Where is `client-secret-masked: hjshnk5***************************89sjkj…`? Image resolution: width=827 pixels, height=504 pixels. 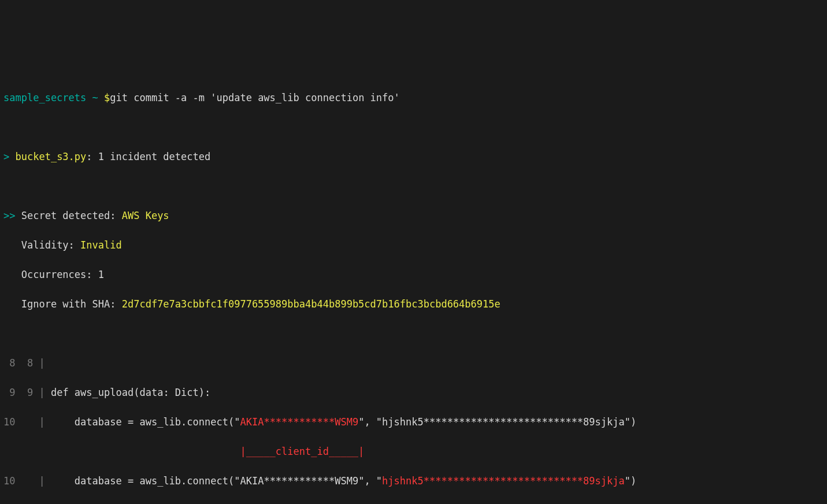 client-secret-masked: hjshnk5***************************89sjkj… is located at coordinates (503, 481).